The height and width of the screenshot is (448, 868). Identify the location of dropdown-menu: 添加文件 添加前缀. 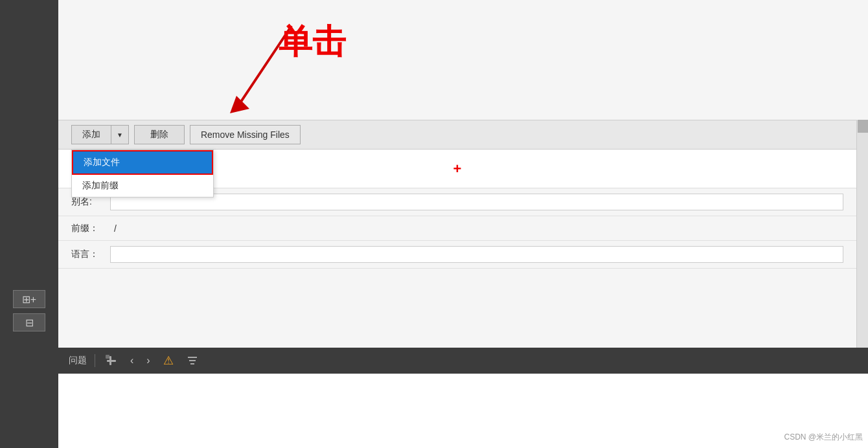
(143, 174).